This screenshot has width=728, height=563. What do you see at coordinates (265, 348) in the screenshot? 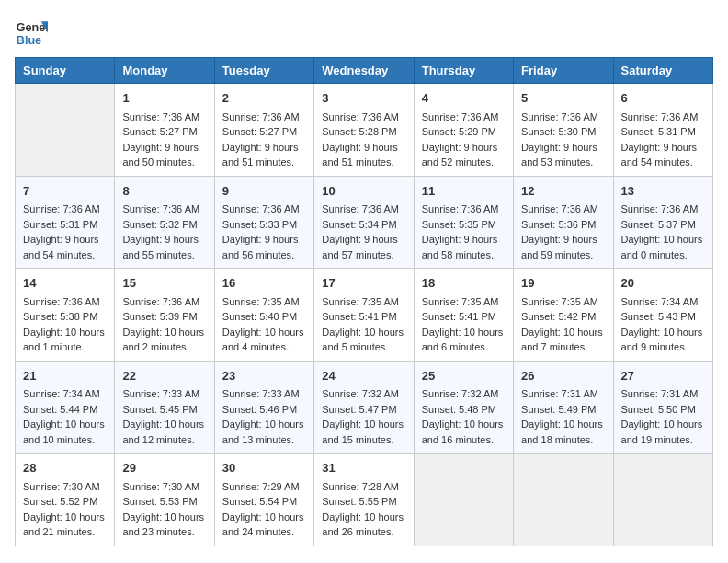
I see `day-info: and 4 minutes.` at bounding box center [265, 348].